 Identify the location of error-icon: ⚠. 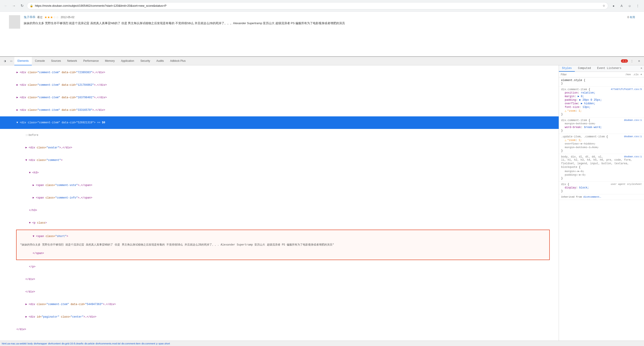
(624, 61).